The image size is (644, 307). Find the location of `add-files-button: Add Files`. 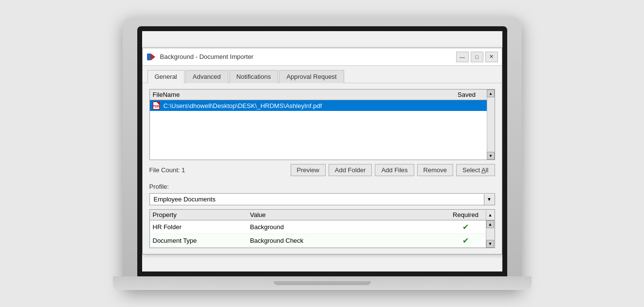

add-files-button: Add Files is located at coordinates (394, 170).